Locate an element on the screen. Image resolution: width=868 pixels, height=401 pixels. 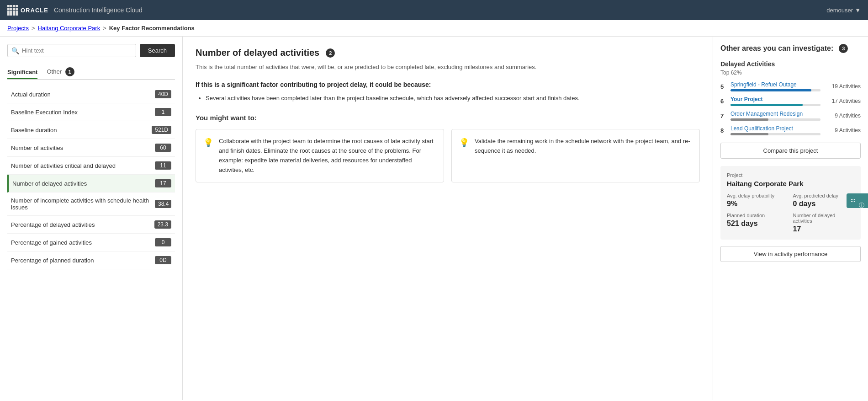
da-rank-3: 7 is located at coordinates (724, 116).